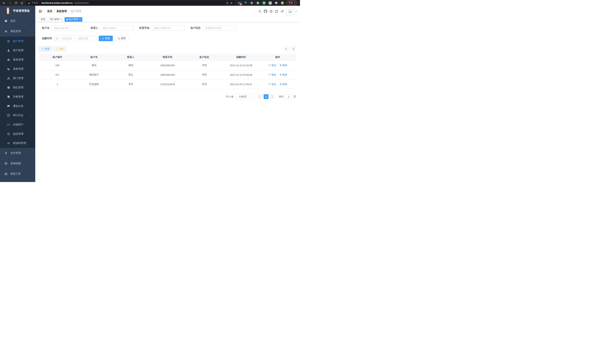 This screenshot has height=364, width=600. What do you see at coordinates (106, 38) in the screenshot?
I see `search-button: 搜索` at bounding box center [106, 38].